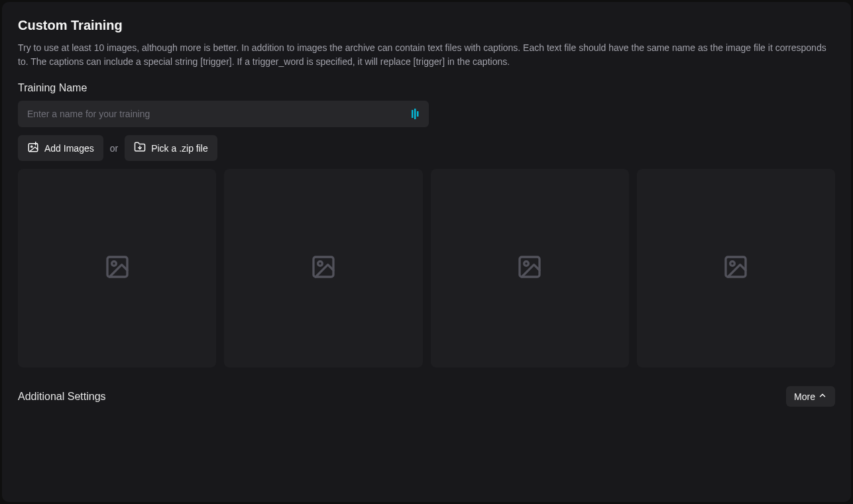 Image resolution: width=853 pixels, height=504 pixels. What do you see at coordinates (422, 55) in the screenshot?
I see `page-description: Try to use at least 10 images, although …` at bounding box center [422, 55].